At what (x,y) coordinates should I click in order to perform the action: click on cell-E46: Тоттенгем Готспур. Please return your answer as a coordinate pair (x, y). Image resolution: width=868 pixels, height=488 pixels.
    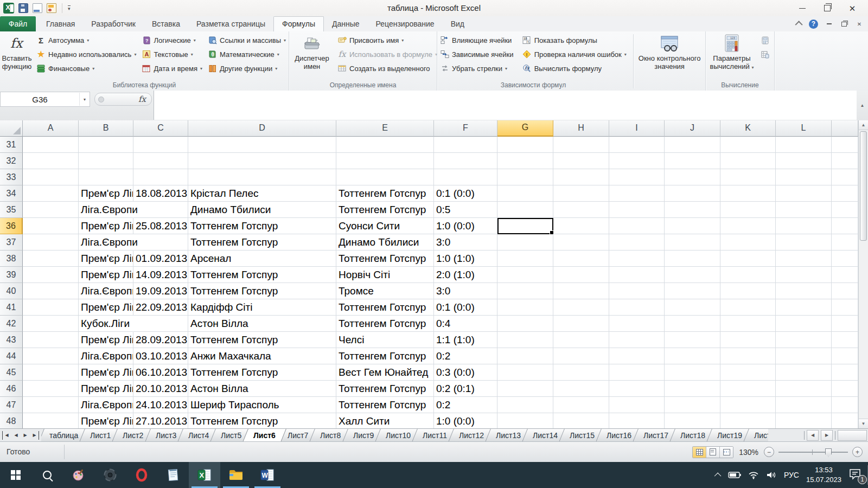
    Looking at the image, I should click on (385, 389).